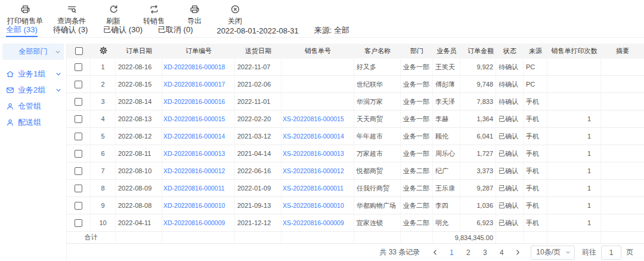 The width and height of the screenshot is (644, 261). Describe the element at coordinates (318, 153) in the screenshot. I see `sales-no-link: XS-20220816-000013` at that location.